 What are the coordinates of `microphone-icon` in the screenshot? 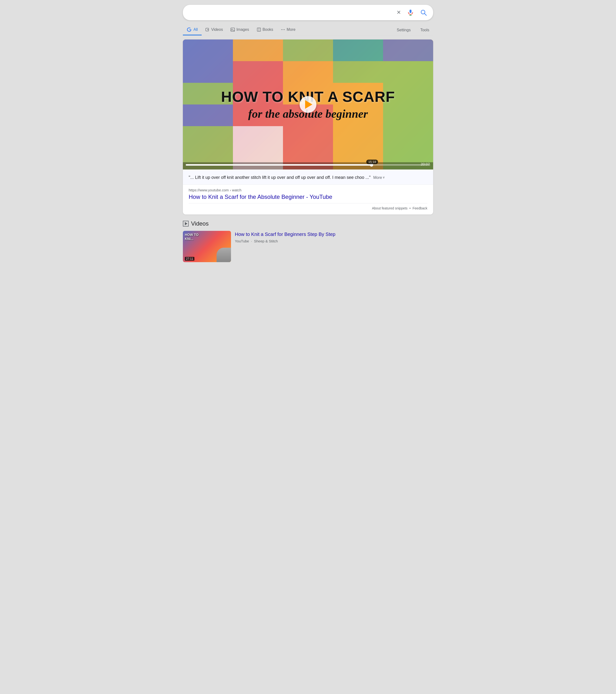 It's located at (411, 13).